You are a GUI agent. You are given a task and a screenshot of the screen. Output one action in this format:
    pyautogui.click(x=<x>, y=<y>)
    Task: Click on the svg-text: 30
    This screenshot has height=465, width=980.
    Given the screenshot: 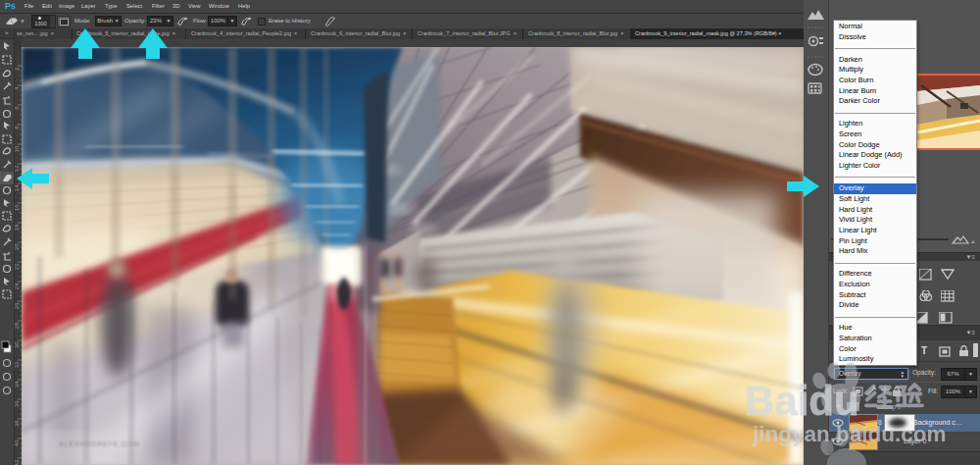 What is the action you would take?
    pyautogui.click(x=18, y=345)
    